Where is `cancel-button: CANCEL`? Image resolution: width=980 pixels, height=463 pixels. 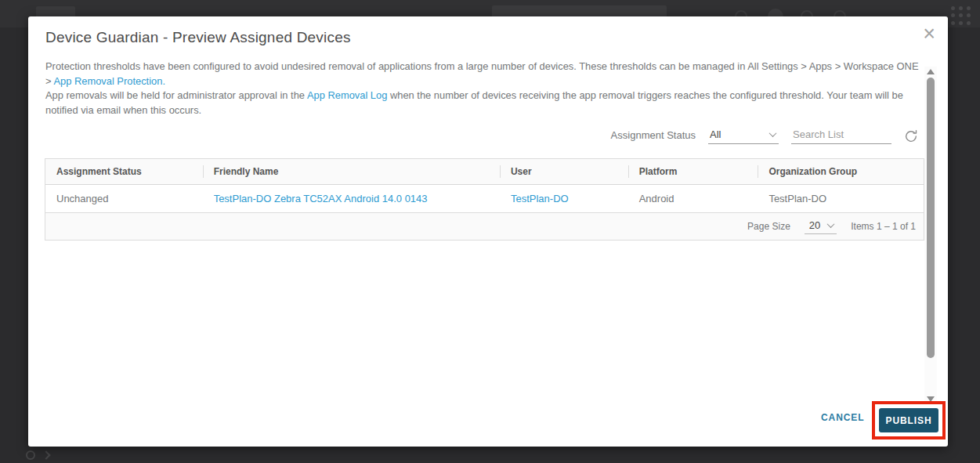 cancel-button: CANCEL is located at coordinates (843, 418).